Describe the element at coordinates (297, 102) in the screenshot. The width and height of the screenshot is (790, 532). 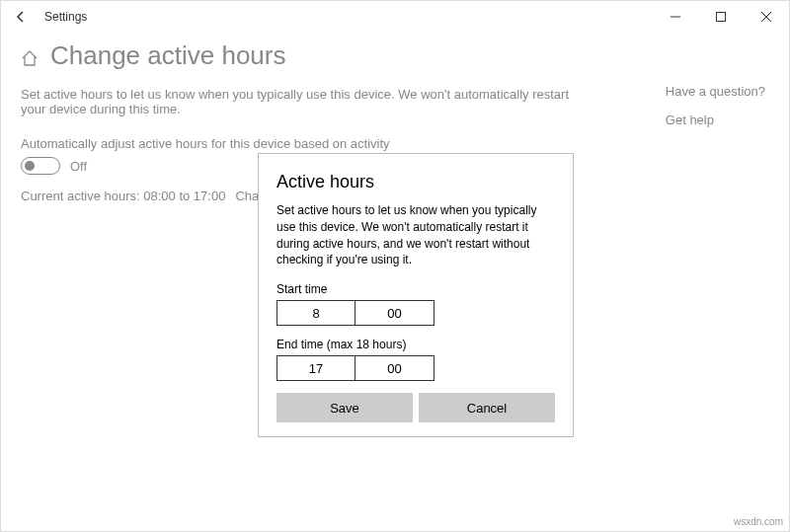
I see `description-text: Set active hours to let us know when you…` at that location.